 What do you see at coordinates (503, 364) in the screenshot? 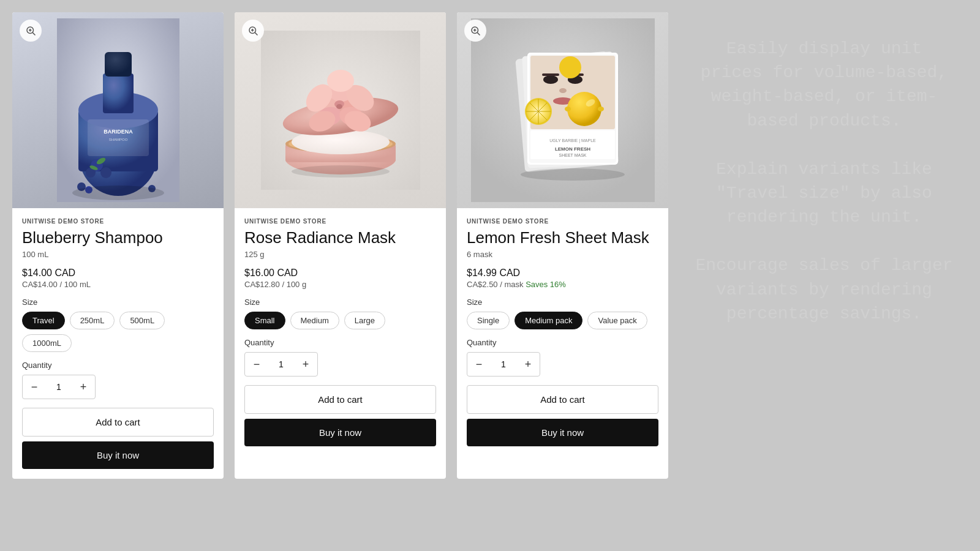
I see `quantity-control-3: − 1 +` at bounding box center [503, 364].